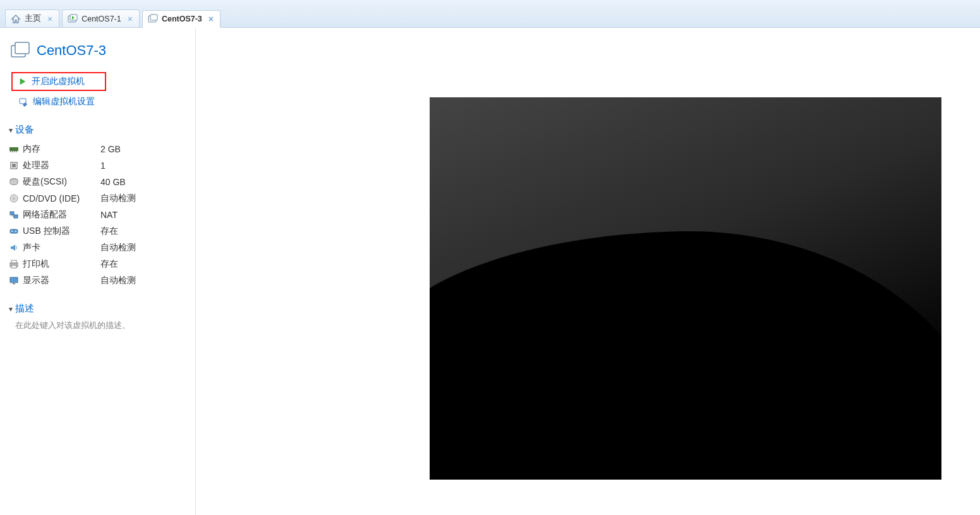  What do you see at coordinates (96, 281) in the screenshot?
I see `device-row-display: 显示器 自动检测` at bounding box center [96, 281].